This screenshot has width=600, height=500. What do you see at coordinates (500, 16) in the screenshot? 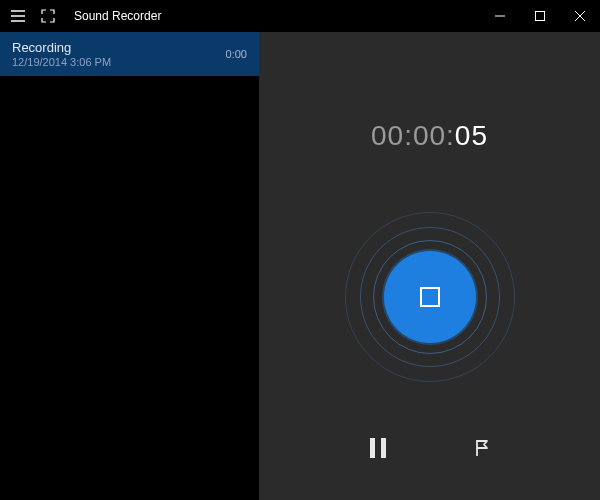
I see `minimize-button` at bounding box center [500, 16].